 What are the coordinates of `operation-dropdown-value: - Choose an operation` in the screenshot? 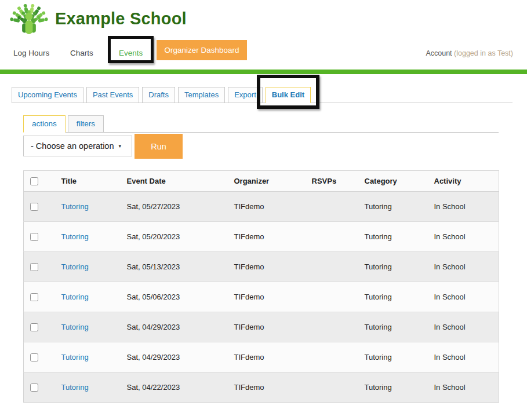 It's located at (72, 146).